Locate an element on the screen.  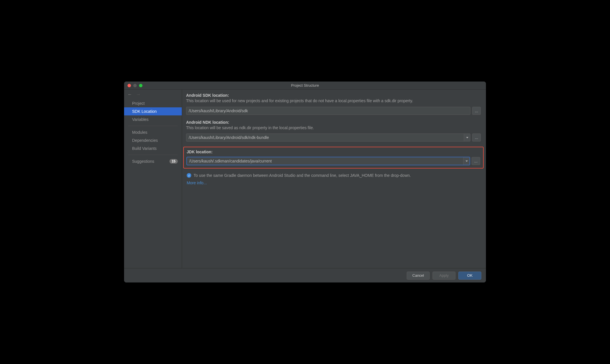
ndk-location-desc: This location will be saved as ndk.dir p… is located at coordinates (333, 128).